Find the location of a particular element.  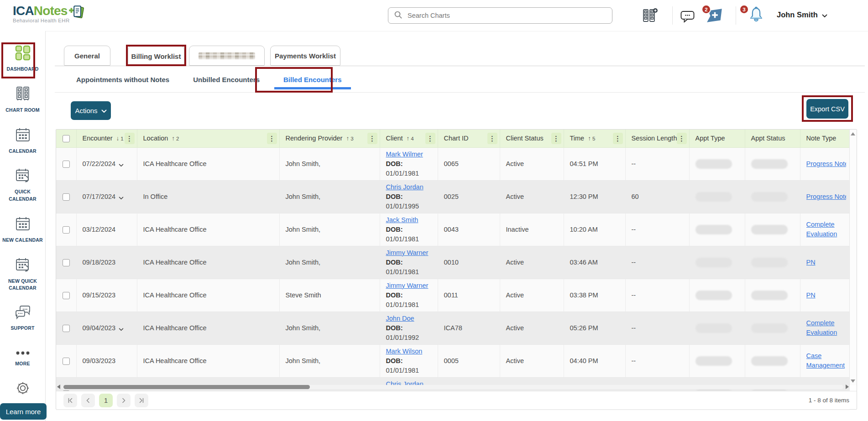

export-csv-button: Export CSV is located at coordinates (827, 109).